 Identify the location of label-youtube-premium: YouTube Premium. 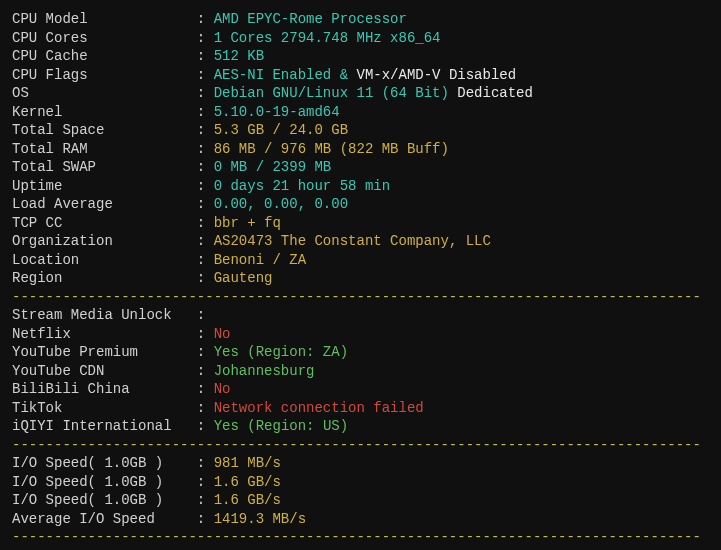
(75, 352).